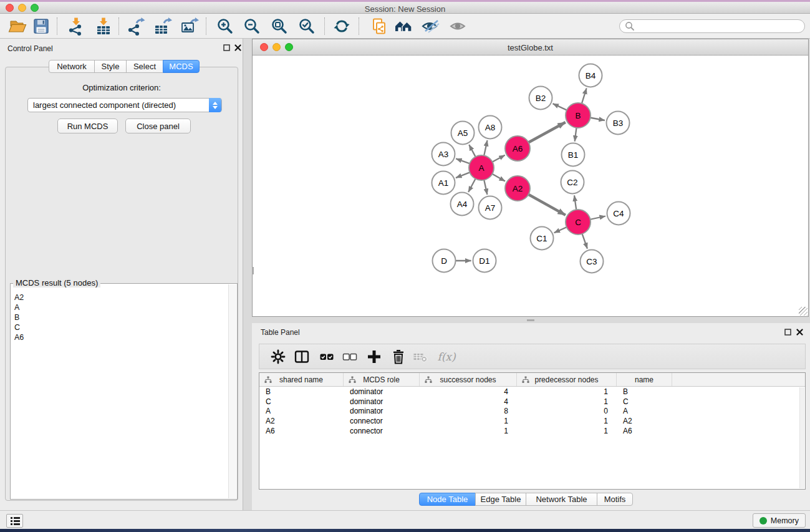 This screenshot has height=532, width=810. Describe the element at coordinates (15, 521) in the screenshot. I see `task-history-button` at that location.